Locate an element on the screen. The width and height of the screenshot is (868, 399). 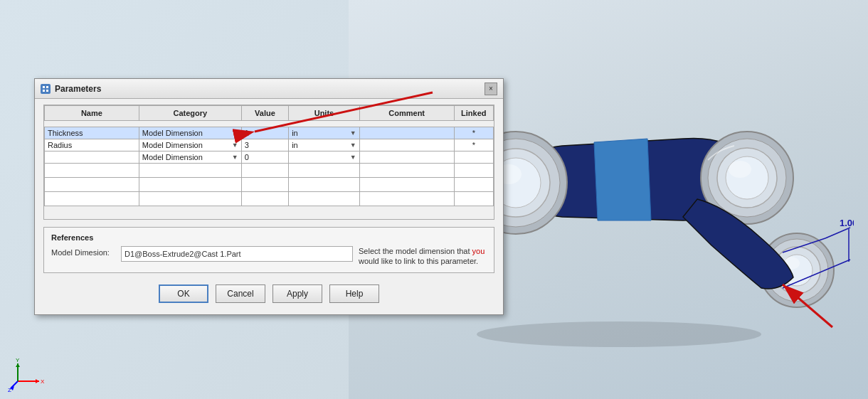
table-row: Thickness Model Dimension ▼ 1 in ▼ is located at coordinates (269, 134).